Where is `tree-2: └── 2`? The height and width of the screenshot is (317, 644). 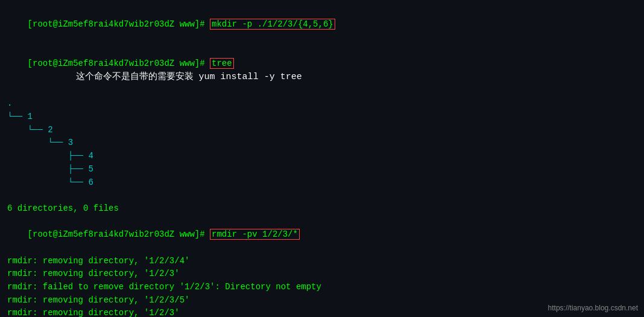
tree-2: └── 2 is located at coordinates (322, 130).